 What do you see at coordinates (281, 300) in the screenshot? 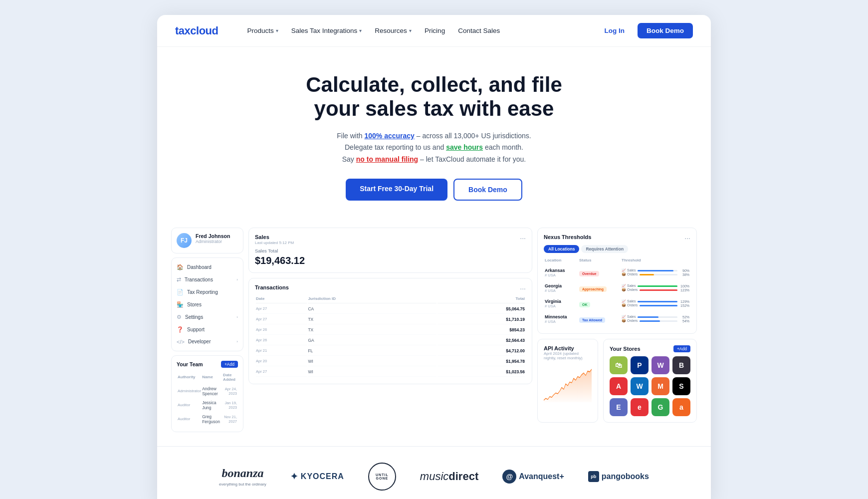
I see `col-date: Date` at bounding box center [281, 300].